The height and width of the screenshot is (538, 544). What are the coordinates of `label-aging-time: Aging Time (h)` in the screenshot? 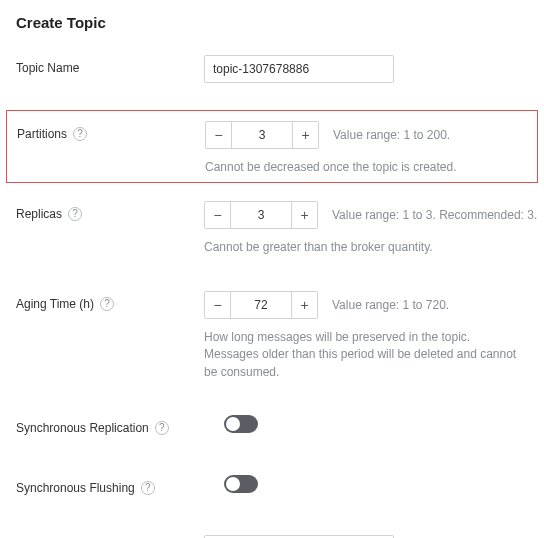 It's located at (55, 304).